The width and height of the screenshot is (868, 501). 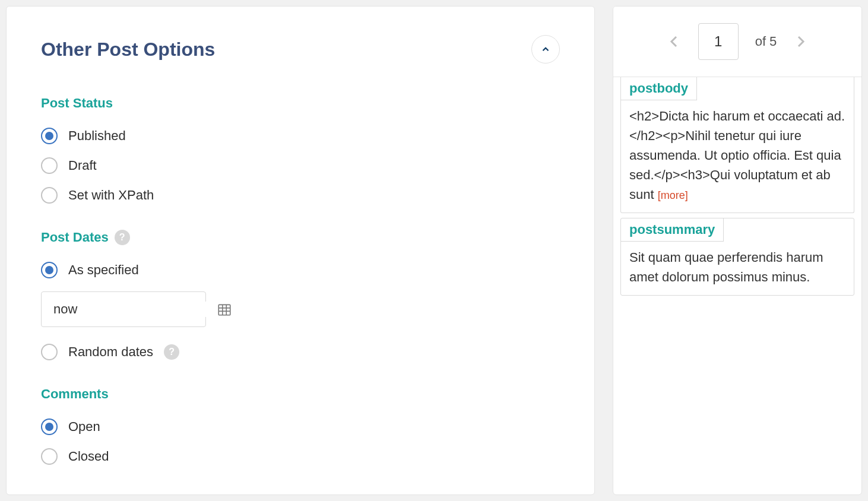 What do you see at coordinates (300, 49) in the screenshot?
I see `panel-header: Other Post Options` at bounding box center [300, 49].